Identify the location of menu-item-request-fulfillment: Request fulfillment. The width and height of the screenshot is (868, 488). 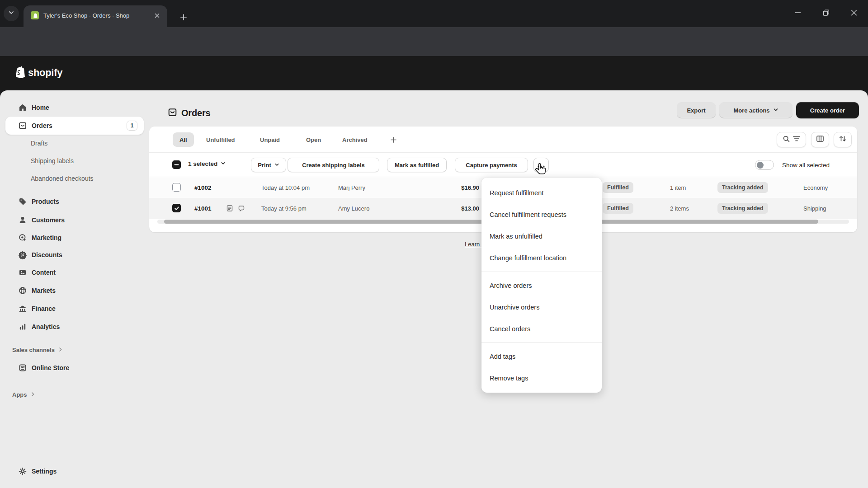
(542, 193).